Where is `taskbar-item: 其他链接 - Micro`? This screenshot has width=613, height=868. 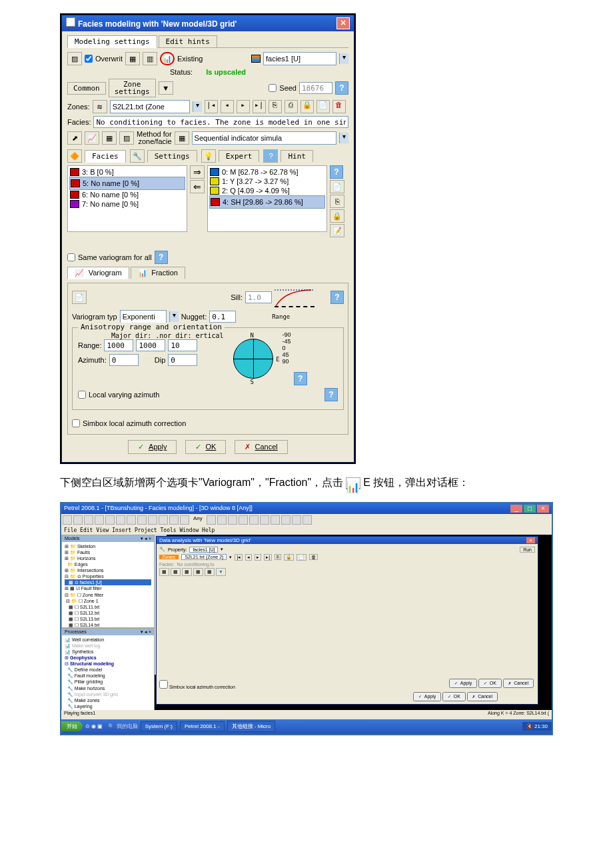 taskbar-item: 其他链接 - Micro is located at coordinates (252, 727).